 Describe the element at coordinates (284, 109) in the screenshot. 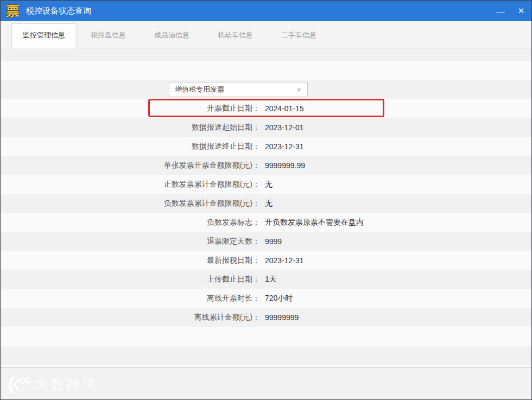

I see `field-value: 2024-01-15` at that location.